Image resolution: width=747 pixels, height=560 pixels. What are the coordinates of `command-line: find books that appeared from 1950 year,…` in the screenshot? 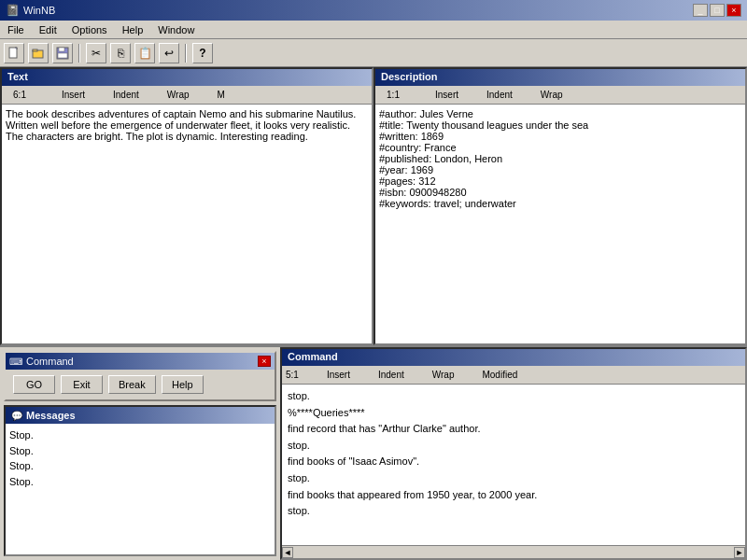 It's located at (514, 496).